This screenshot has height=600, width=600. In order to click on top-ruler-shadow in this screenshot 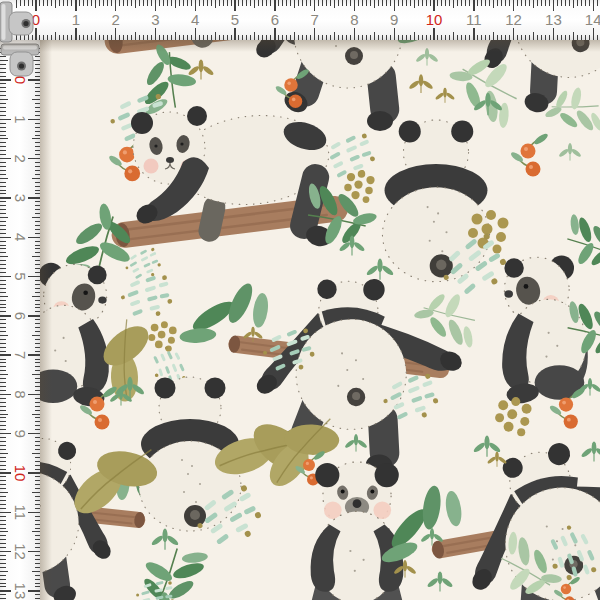, I will do `click(300, 46)`.